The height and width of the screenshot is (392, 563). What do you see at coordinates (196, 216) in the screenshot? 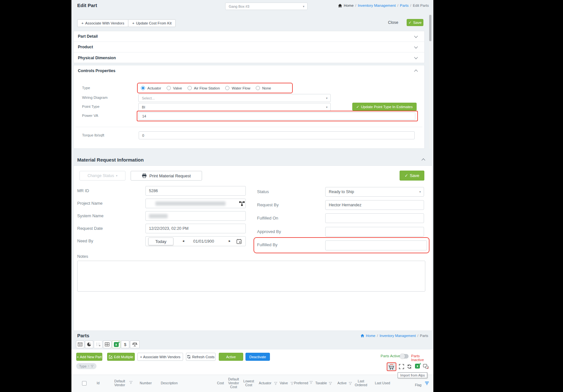
I see `system-name-input` at bounding box center [196, 216].